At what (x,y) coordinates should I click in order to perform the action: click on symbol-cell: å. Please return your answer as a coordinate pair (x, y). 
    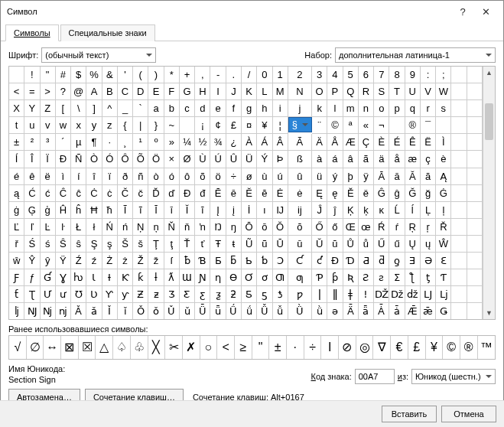
    Looking at the image, I should click on (397, 159).